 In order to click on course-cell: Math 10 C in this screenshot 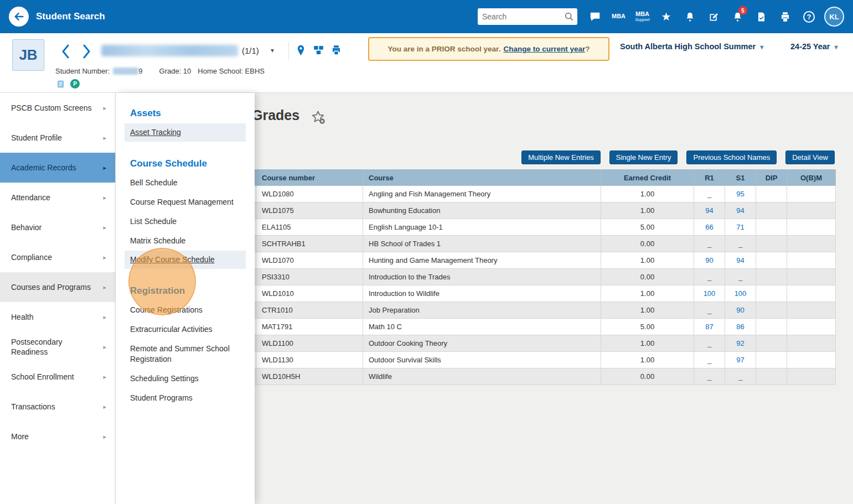, I will do `click(482, 327)`.